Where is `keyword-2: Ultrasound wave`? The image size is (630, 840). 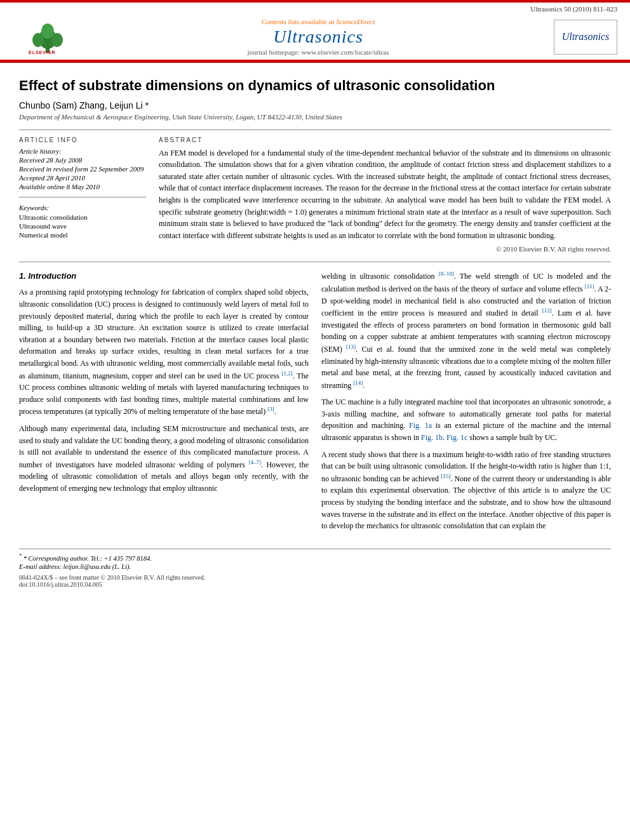 keyword-2: Ultrasound wave is located at coordinates (83, 226).